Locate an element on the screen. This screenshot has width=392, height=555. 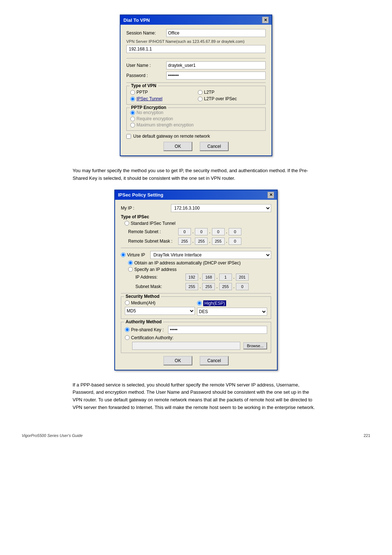
subnet-seg4 is located at coordinates (242, 287).